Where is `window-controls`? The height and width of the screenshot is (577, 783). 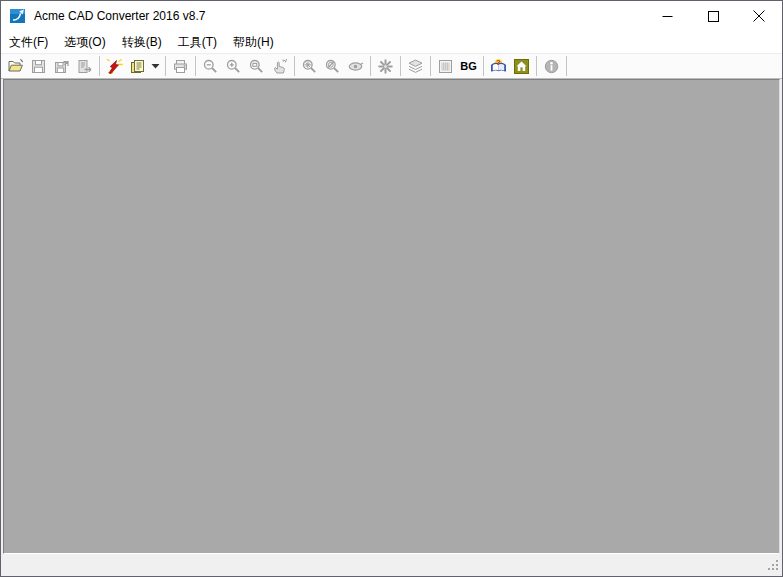
window-controls is located at coordinates (713, 16).